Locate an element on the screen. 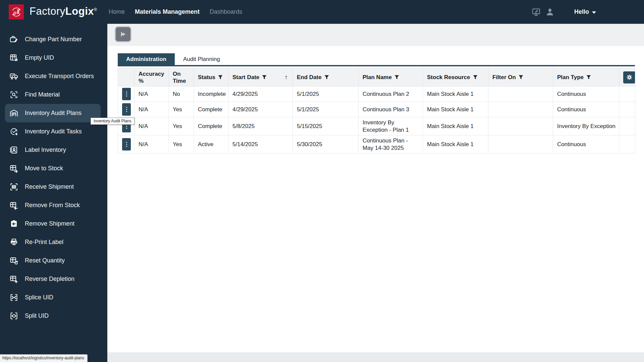 The width and height of the screenshot is (644, 362). tab-administration: Administration is located at coordinates (146, 59).